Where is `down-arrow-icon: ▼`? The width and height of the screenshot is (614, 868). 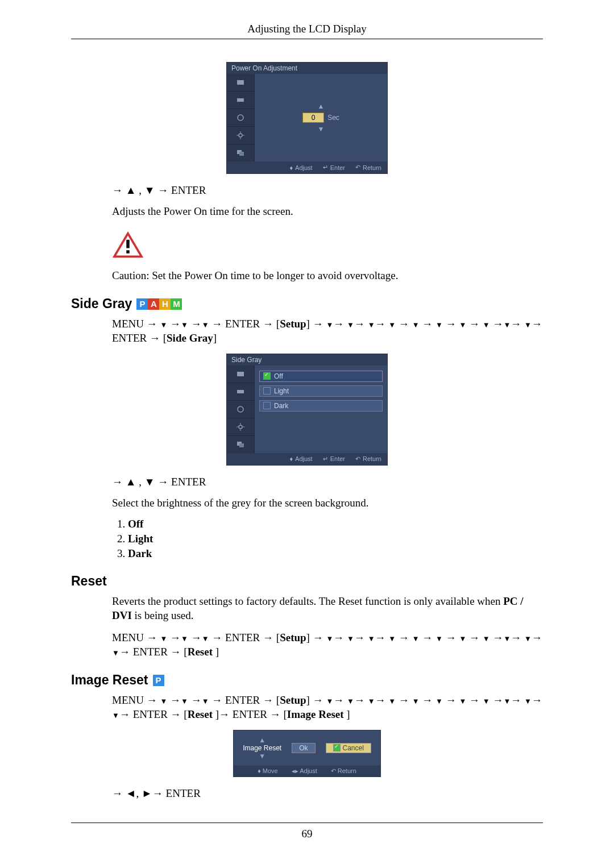
down-arrow-icon: ▼ is located at coordinates (321, 129).